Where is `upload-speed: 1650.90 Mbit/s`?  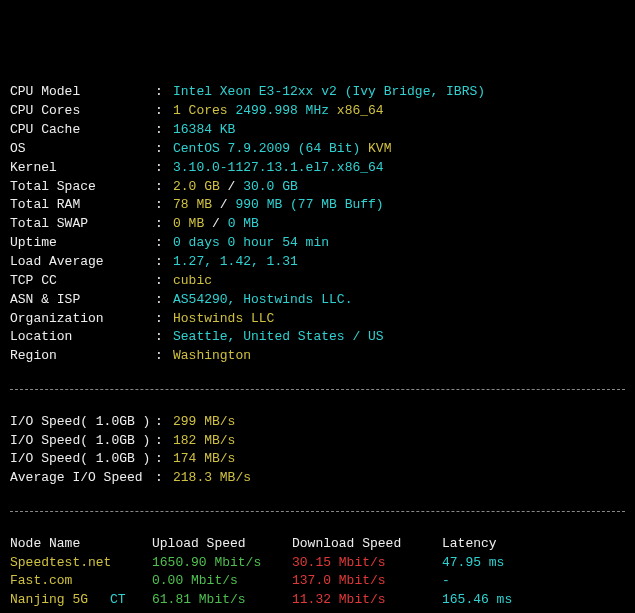 upload-speed: 1650.90 Mbit/s is located at coordinates (222, 564).